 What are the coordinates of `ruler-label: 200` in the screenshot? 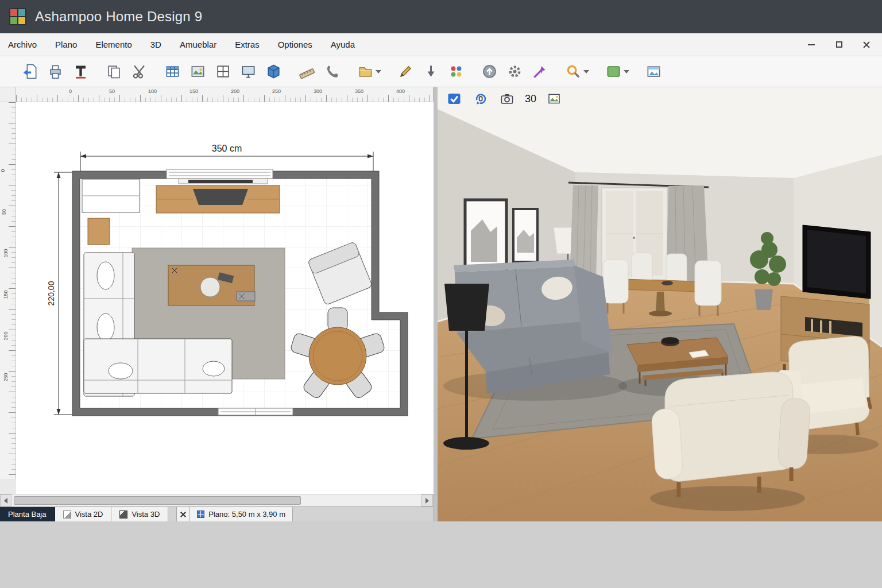 It's located at (6, 335).